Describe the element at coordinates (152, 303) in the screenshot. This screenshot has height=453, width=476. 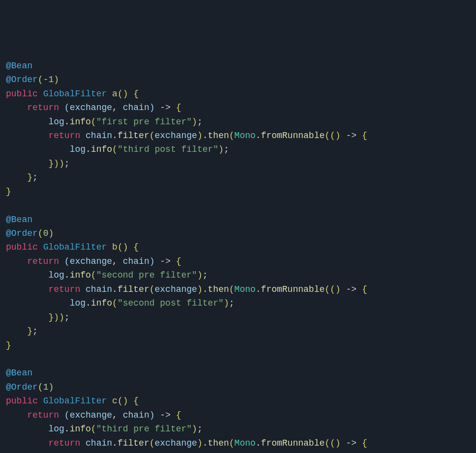
I see `log-post-2: log.info("second post filter");` at that location.